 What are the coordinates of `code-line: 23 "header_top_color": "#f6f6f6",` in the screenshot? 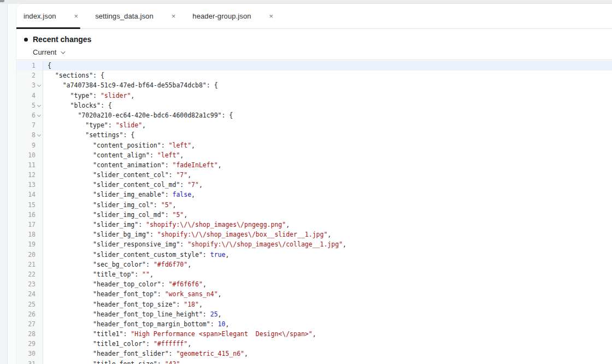 It's located at (314, 284).